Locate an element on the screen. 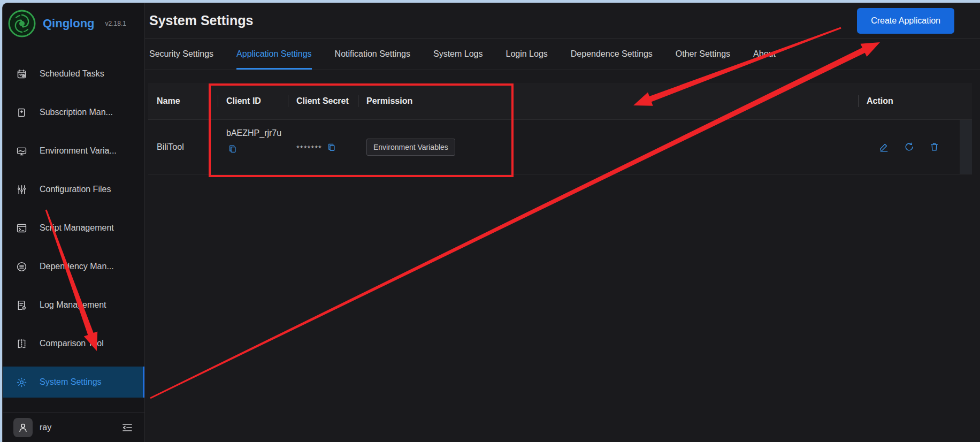 This screenshot has width=980, height=442. tab-other-settings: Other Settings is located at coordinates (703, 54).